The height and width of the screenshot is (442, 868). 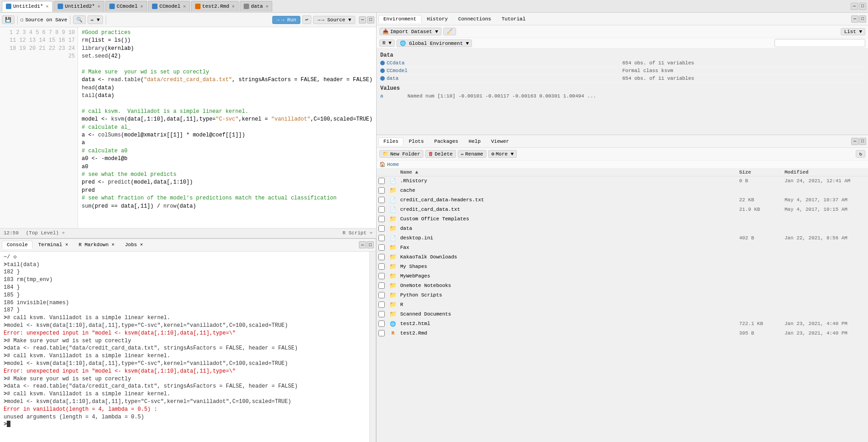 I want to click on env-search-input, so click(x=820, y=43).